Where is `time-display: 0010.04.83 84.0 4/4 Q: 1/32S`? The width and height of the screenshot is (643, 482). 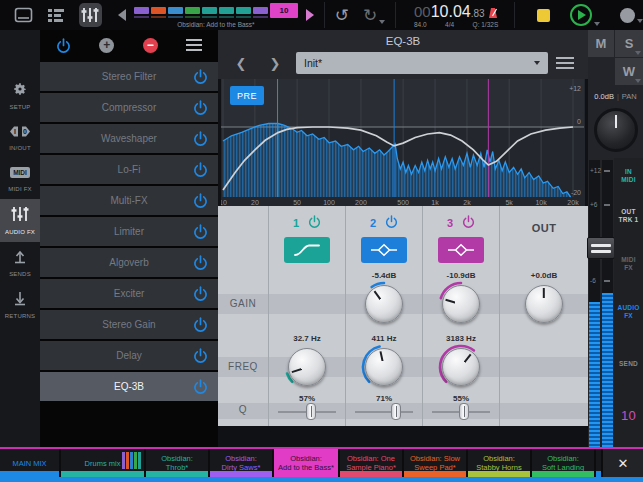 time-display: 0010.04.83 84.0 4/4 Q: 1/32S is located at coordinates (455, 15).